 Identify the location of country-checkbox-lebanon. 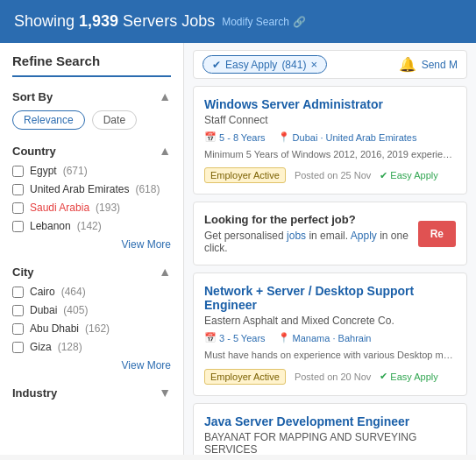
(18, 226).